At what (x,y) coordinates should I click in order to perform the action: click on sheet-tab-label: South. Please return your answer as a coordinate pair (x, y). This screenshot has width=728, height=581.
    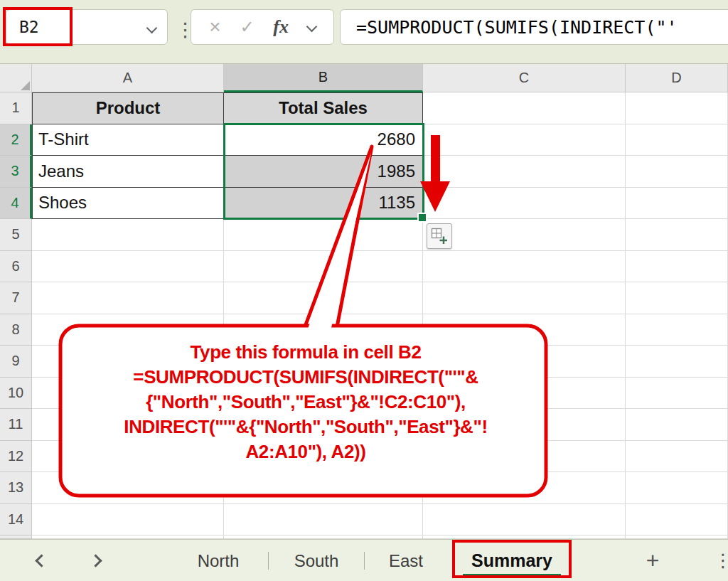
    Looking at the image, I should click on (317, 561).